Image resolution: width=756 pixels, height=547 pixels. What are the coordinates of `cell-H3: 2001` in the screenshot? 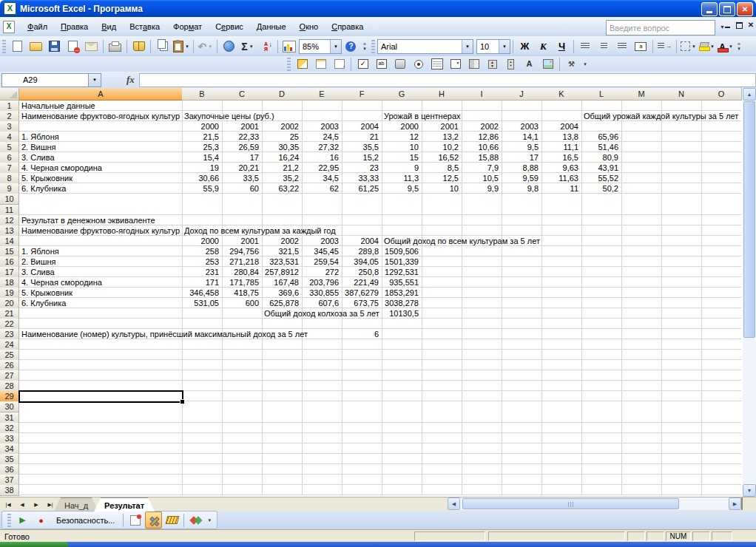 It's located at (440, 127).